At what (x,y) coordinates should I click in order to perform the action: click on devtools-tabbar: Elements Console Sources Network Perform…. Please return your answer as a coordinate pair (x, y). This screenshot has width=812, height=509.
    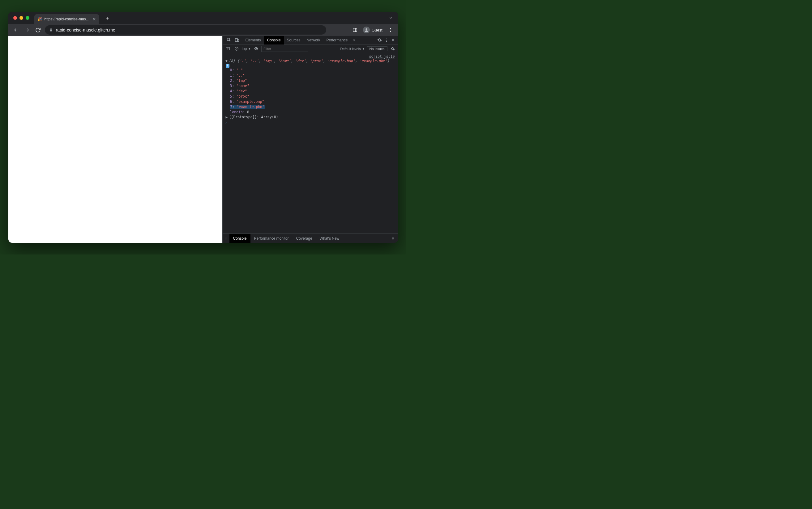
    Looking at the image, I should click on (310, 40).